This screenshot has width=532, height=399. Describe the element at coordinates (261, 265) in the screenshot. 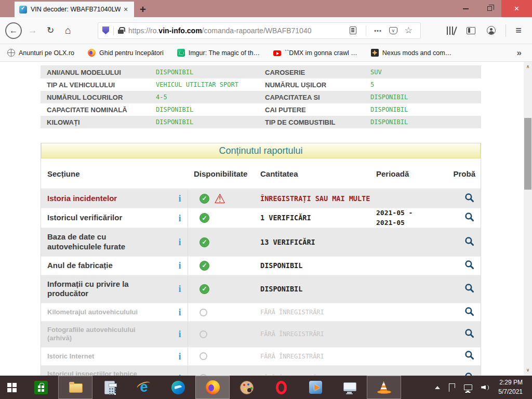

I see `report-row: Anul de fabricațieDISPONIBIL` at that location.